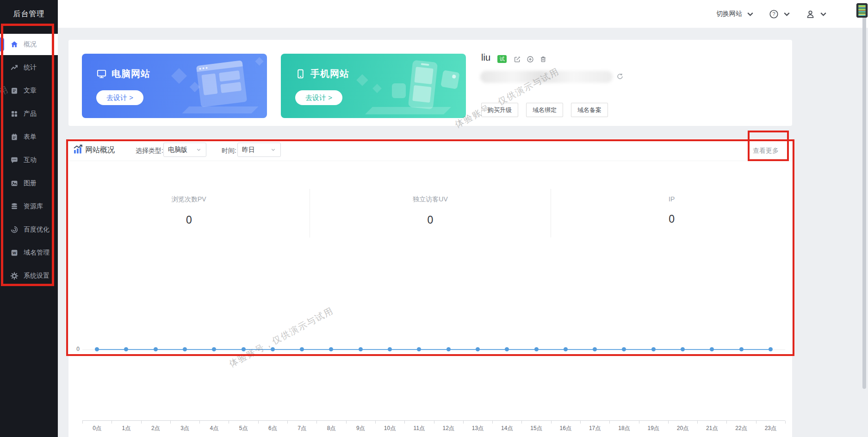 The image size is (868, 437). What do you see at coordinates (30, 44) in the screenshot?
I see `sidebar-item-label: 概况` at bounding box center [30, 44].